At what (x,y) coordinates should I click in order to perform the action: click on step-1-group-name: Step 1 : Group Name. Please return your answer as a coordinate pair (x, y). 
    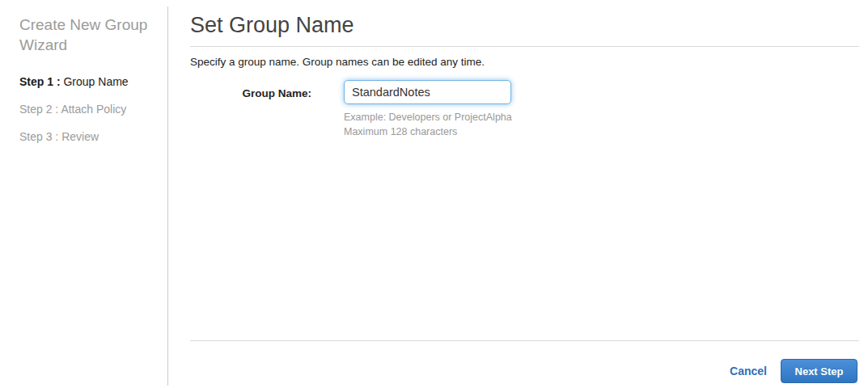
    Looking at the image, I should click on (86, 82).